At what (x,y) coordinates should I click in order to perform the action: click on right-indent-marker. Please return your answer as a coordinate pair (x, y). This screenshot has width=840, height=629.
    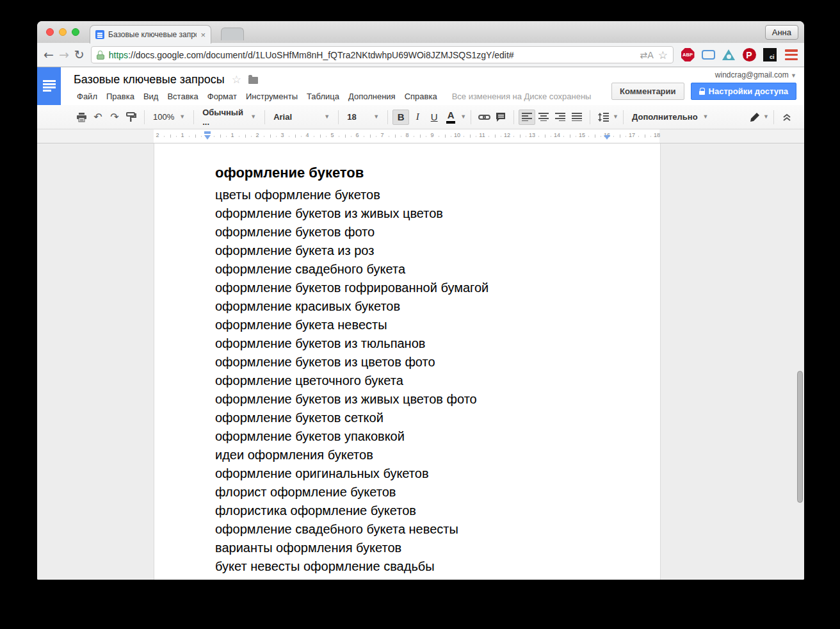
    Looking at the image, I should click on (607, 137).